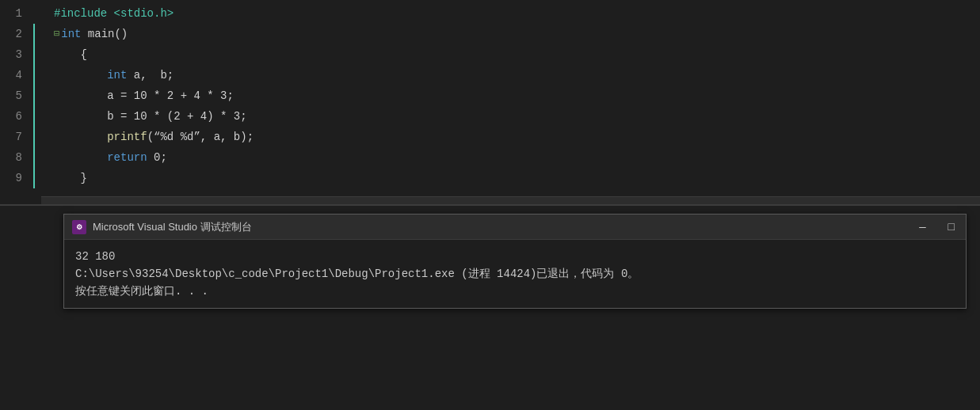  What do you see at coordinates (922, 227) in the screenshot?
I see `minimize-button: —` at bounding box center [922, 227].